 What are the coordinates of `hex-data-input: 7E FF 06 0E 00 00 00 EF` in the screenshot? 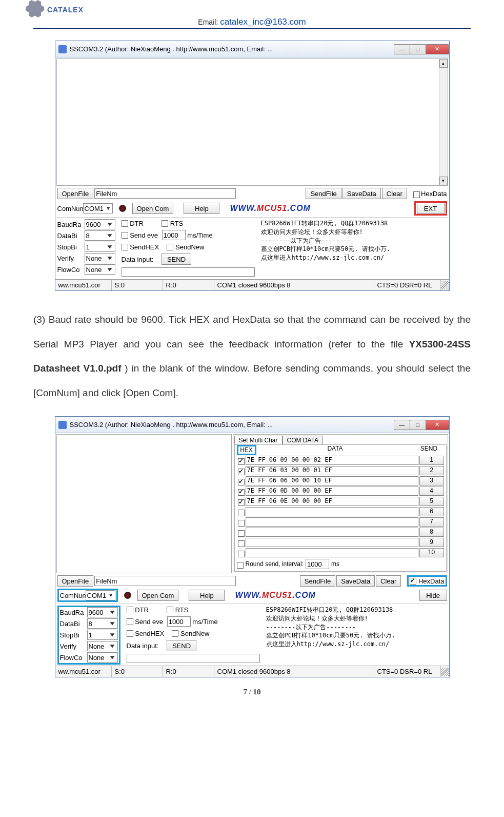 It's located at (332, 501).